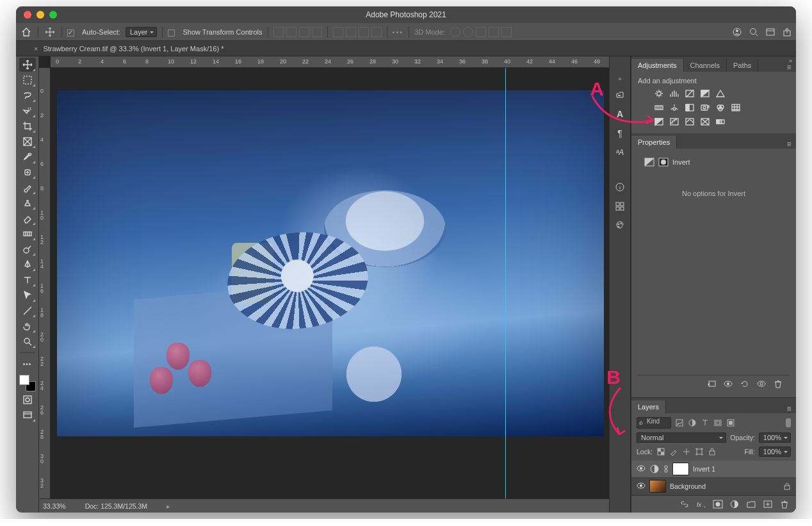  What do you see at coordinates (40, 15) in the screenshot?
I see `window-minimize-button` at bounding box center [40, 15].